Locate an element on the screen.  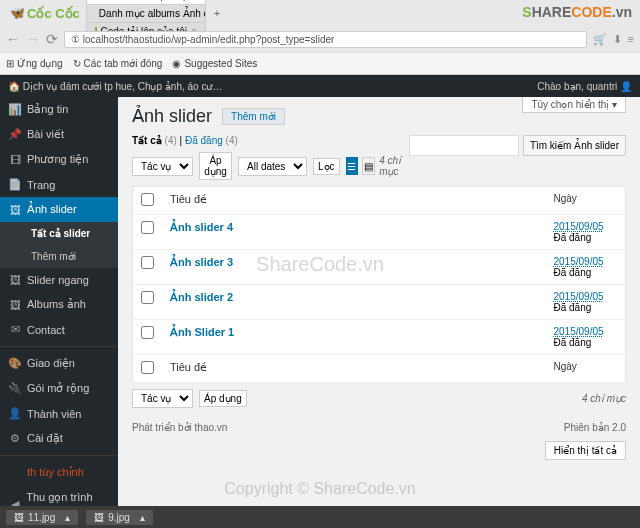
sidebar-item: 📄Trang is located at coordinates (59, 184).